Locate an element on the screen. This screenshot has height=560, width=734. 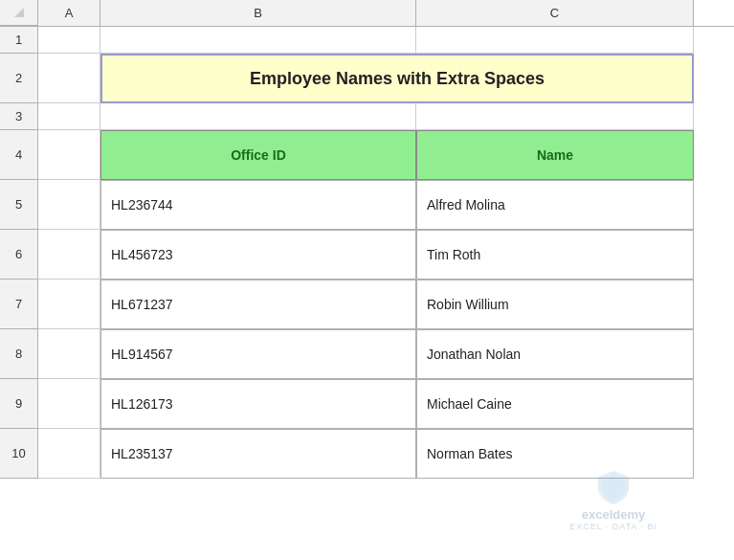
row-10: 10 HL235137 Norman Bates is located at coordinates (367, 454).